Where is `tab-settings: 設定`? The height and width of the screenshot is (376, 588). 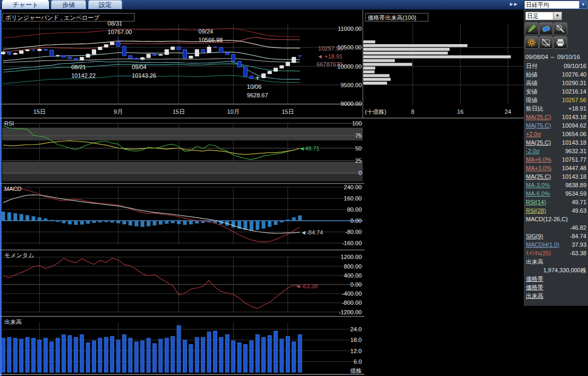
tab-settings: 設定 is located at coordinates (105, 4).